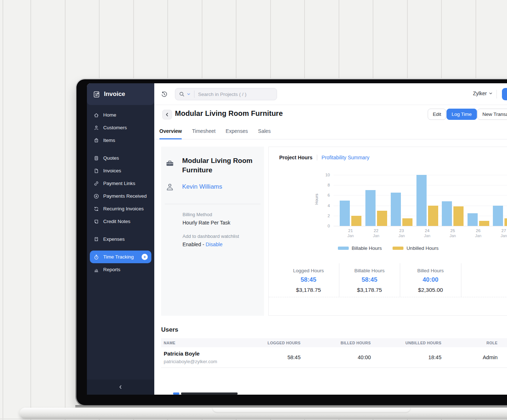 This screenshot has height=420, width=507. Describe the element at coordinates (198, 353) in the screenshot. I see `user-name: Patricia Boyle` at that location.